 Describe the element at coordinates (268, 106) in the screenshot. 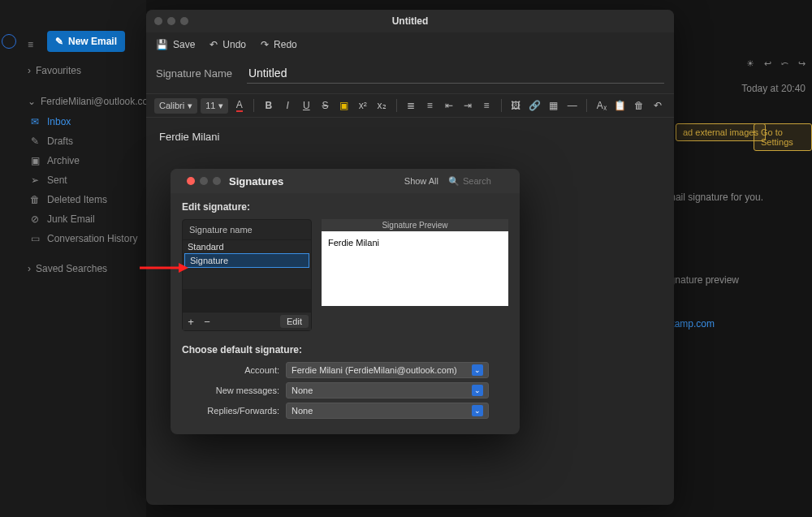

I see `bold-button: B` at that location.